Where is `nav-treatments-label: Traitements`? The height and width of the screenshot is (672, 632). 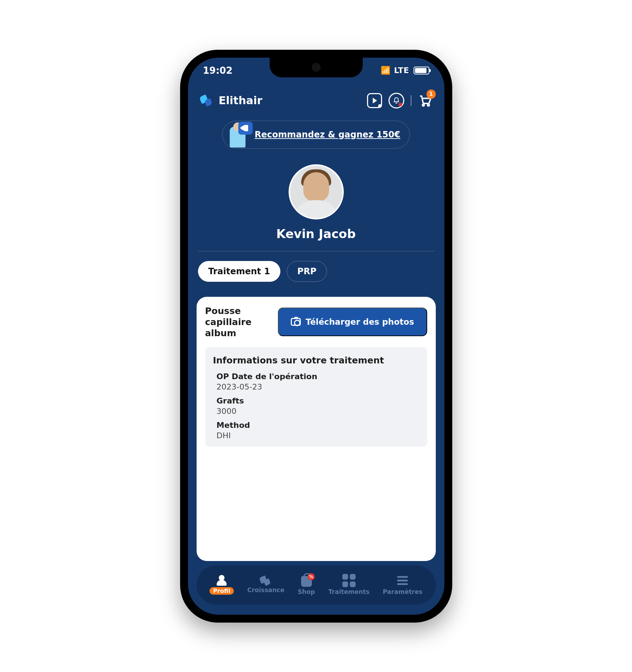 nav-treatments-label: Traitements is located at coordinates (349, 592).